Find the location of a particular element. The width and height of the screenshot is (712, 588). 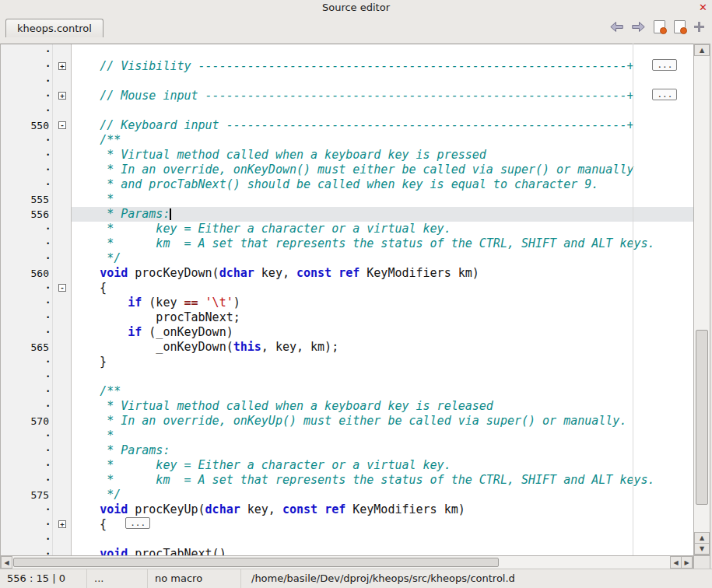

code-line: • if (key == '\t') is located at coordinates (347, 303).